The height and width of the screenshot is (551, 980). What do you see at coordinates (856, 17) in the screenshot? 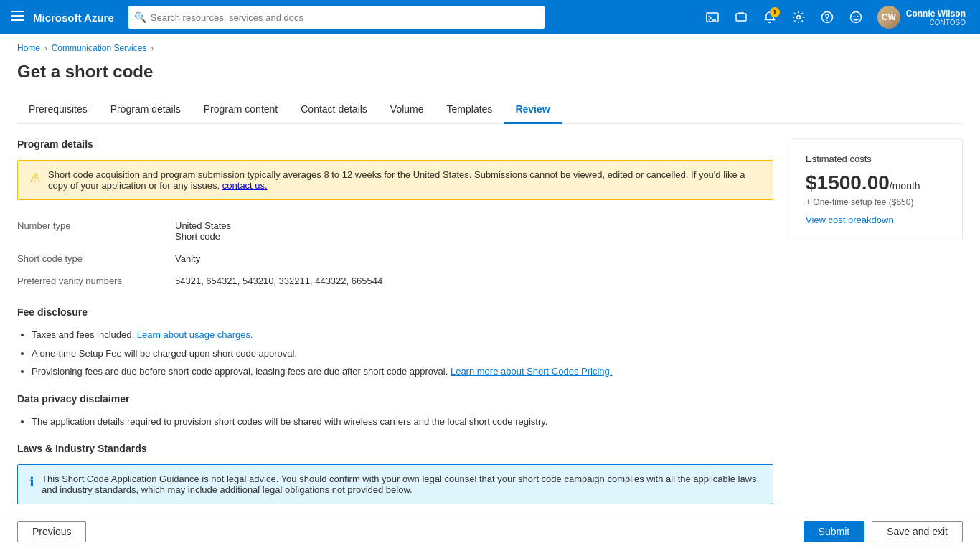
I see `feedback-button` at bounding box center [856, 17].